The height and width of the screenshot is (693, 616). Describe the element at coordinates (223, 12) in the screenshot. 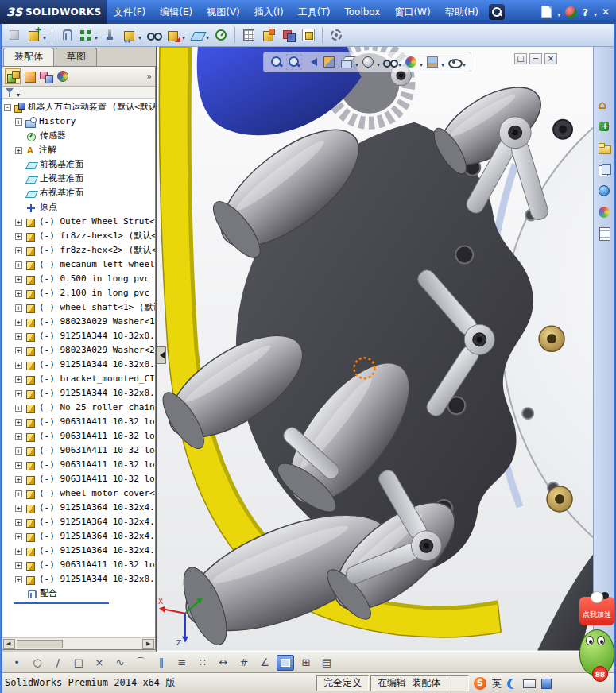

I see `menu-item-2: 视图(V)` at that location.